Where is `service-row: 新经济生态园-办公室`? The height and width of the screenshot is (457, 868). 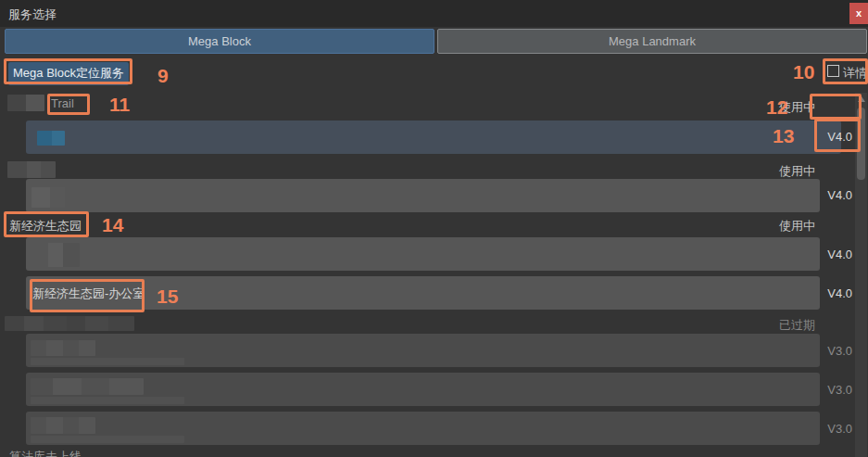 service-row: 新经济生态园-办公室 is located at coordinates (422, 293).